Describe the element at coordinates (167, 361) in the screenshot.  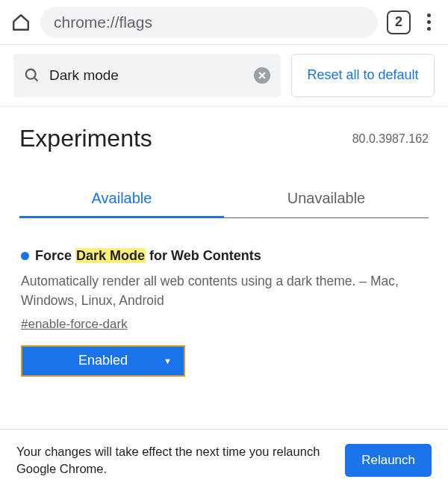
I see `chevron-down-icon: ▼` at that location.